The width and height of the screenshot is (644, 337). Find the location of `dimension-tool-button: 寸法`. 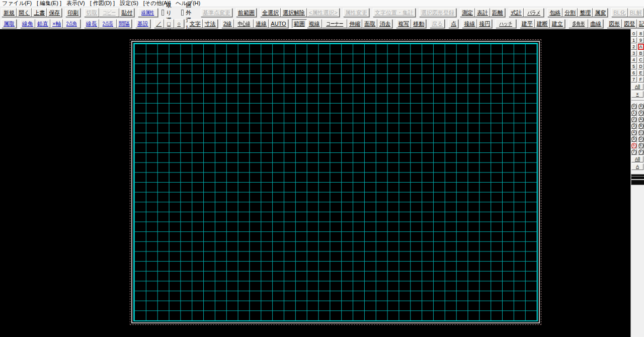

dimension-tool-button: 寸法 is located at coordinates (210, 24).